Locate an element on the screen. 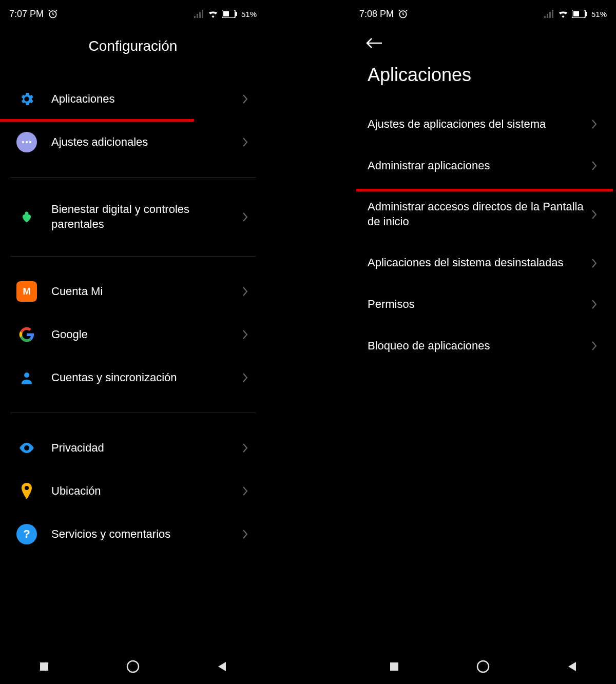  settings-item-label: Google is located at coordinates (144, 335).